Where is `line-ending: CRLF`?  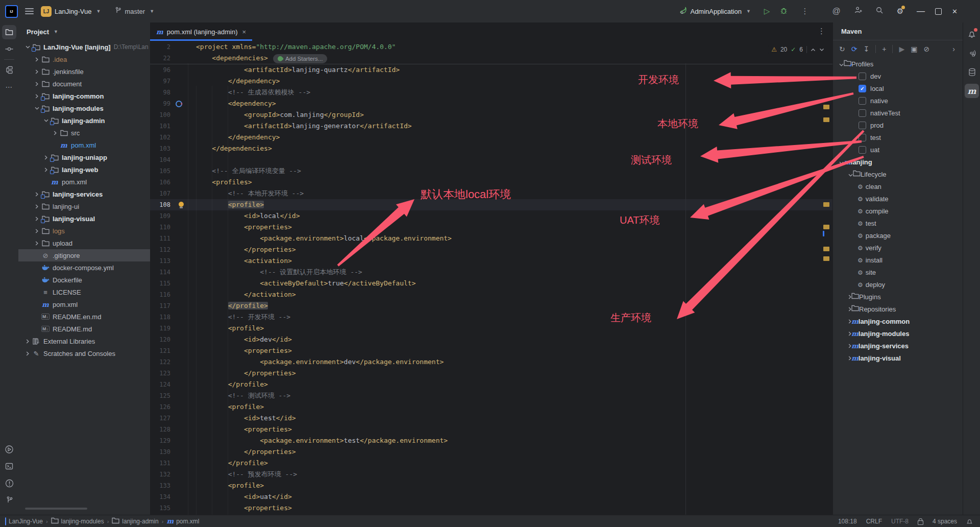
line-ending: CRLF is located at coordinates (874, 521).